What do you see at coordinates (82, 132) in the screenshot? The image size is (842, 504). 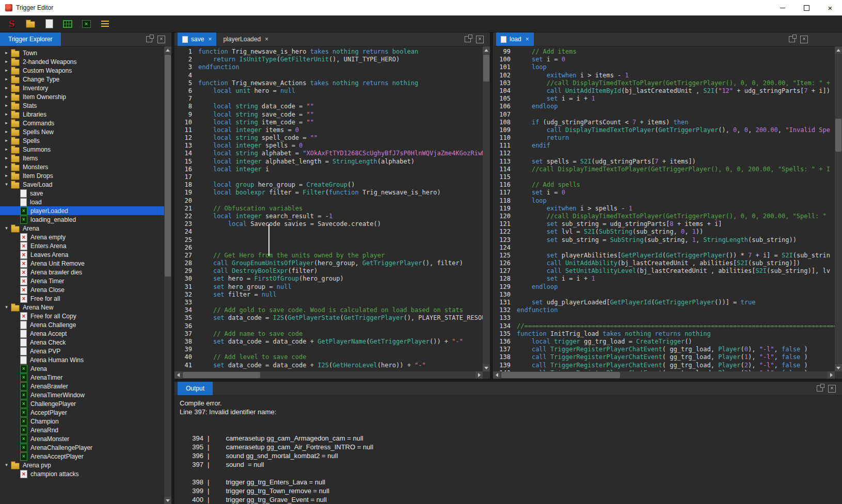 I see `tree-item-spells-new: ▸Spells New` at bounding box center [82, 132].